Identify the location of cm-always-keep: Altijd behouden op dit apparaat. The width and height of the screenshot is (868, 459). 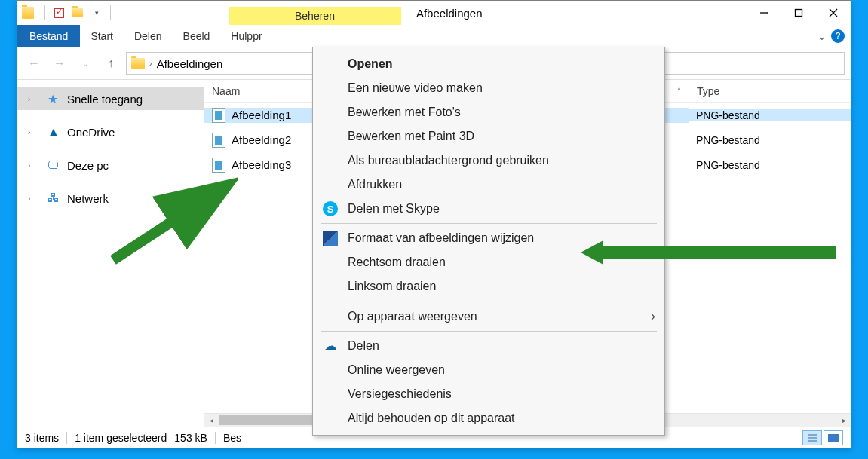
(489, 418).